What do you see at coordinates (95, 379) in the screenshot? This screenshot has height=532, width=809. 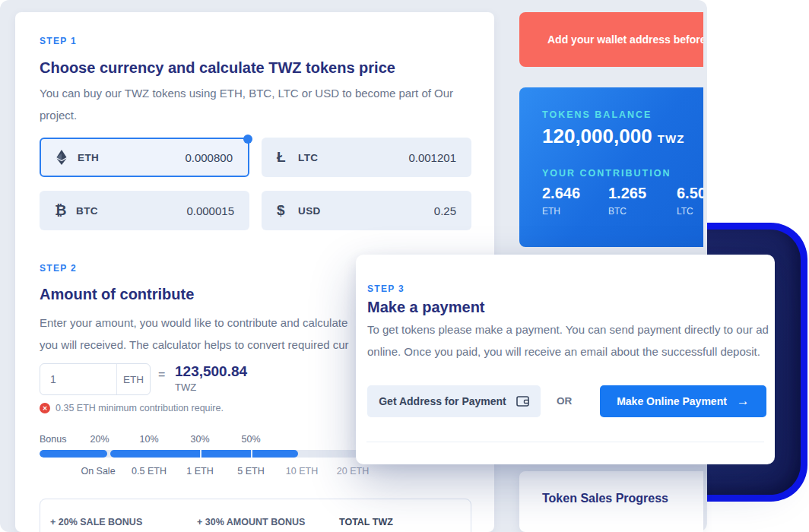 I see `amount-input-group: ETH` at bounding box center [95, 379].